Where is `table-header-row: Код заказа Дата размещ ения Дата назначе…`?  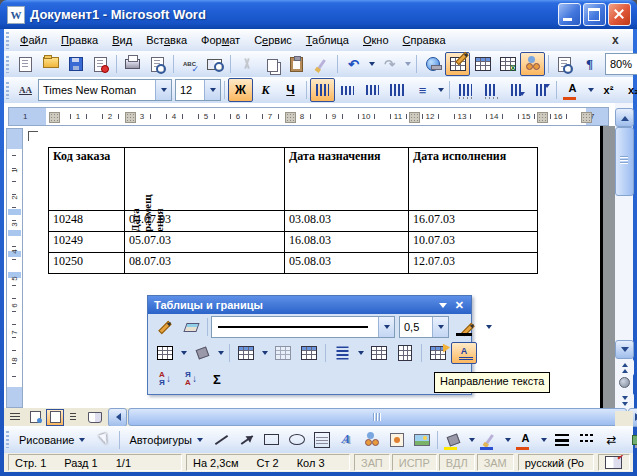 table-header-row: Код заказа Дата размещ ения Дата назначе… is located at coordinates (294, 180).